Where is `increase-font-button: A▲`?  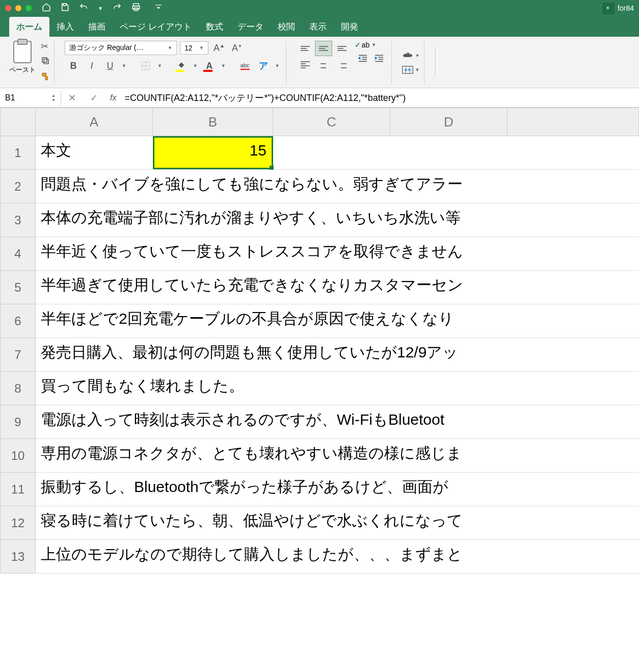
increase-font-button: A▲ is located at coordinates (219, 48).